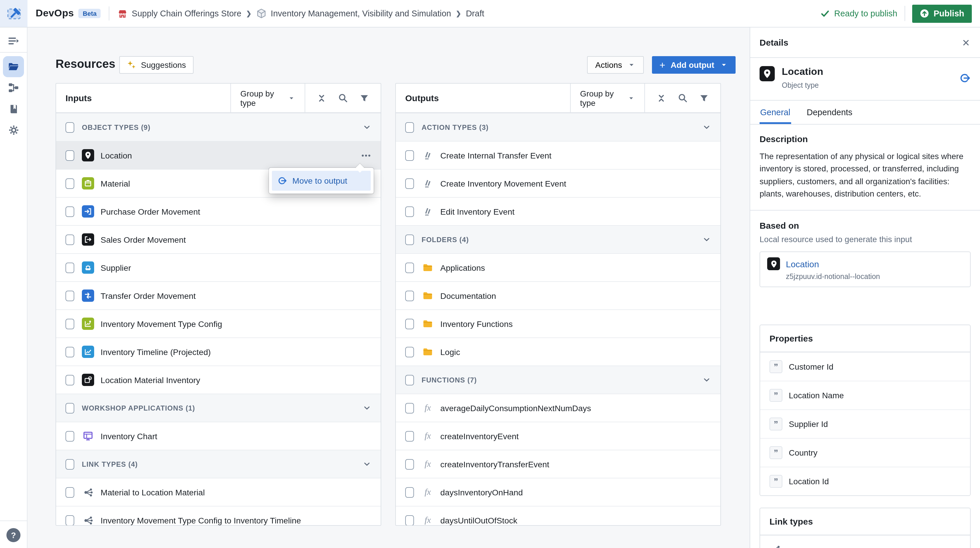  What do you see at coordinates (14, 67) in the screenshot?
I see `sidebar-item-resources` at bounding box center [14, 67].